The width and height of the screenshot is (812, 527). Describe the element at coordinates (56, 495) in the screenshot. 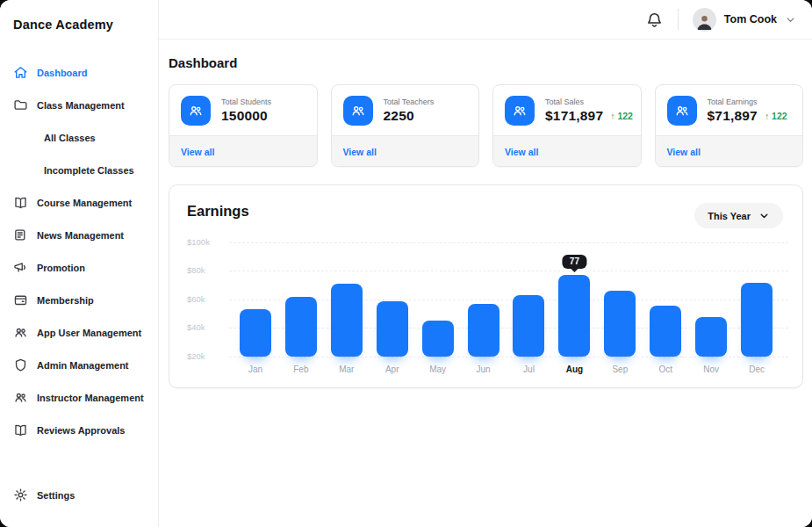

I see `sidebar-item-label: Settings` at that location.